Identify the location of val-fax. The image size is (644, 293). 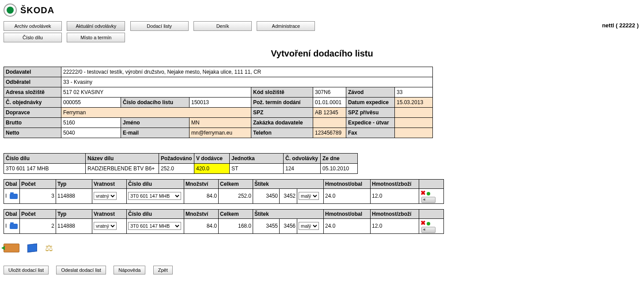
(414, 133).